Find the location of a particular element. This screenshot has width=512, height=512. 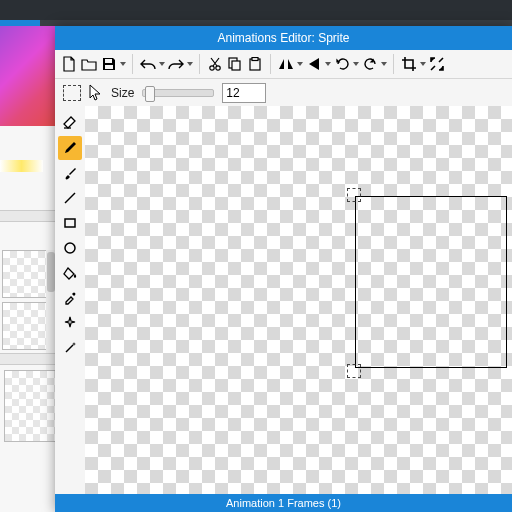

selection-marquee-icon is located at coordinates (72, 93).